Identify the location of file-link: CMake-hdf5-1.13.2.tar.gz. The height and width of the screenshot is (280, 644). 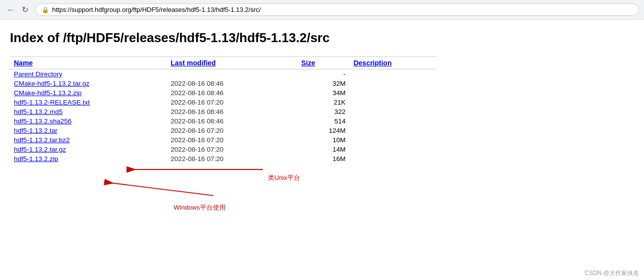
(52, 83).